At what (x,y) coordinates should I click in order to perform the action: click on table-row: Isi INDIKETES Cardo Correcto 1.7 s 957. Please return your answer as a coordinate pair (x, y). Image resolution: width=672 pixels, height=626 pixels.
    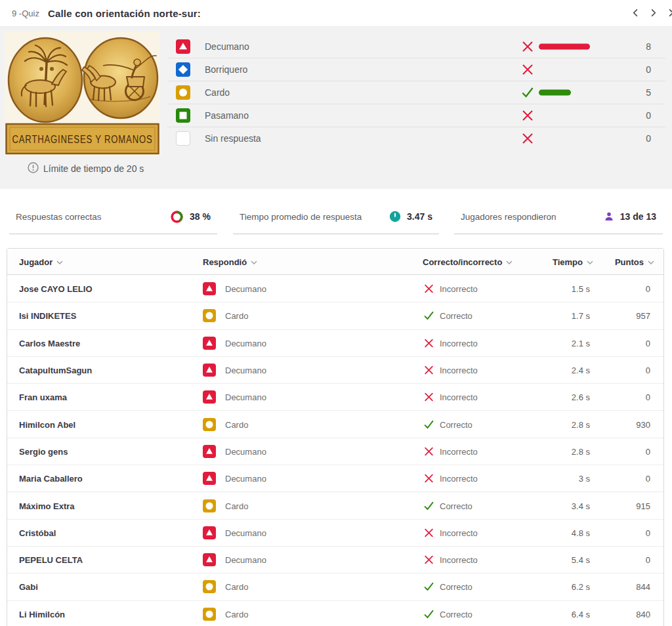
    Looking at the image, I should click on (335, 315).